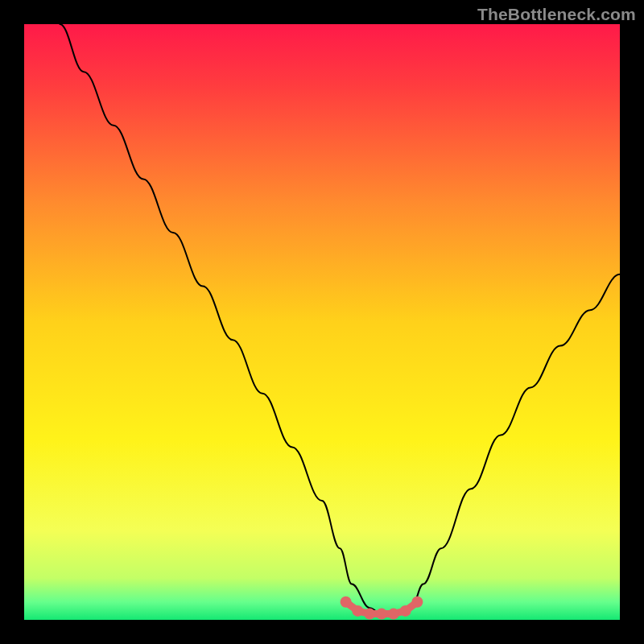 This screenshot has height=644, width=644. I want to click on watermark-label: TheBottleneck.com, so click(557, 14).